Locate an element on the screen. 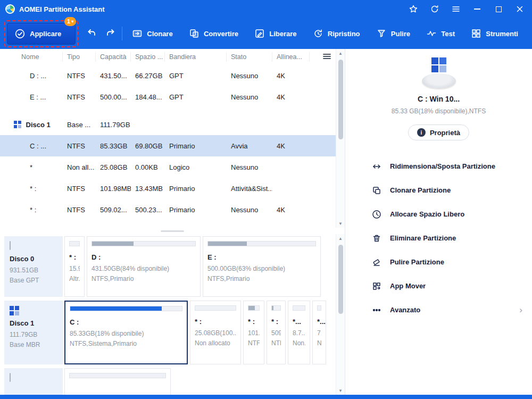 The height and width of the screenshot is (399, 532). chevron-right-icon: › is located at coordinates (521, 310).